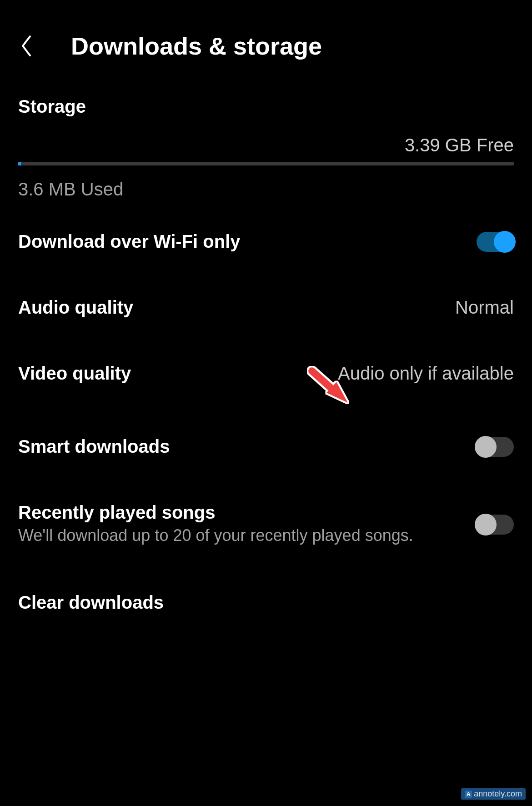 This screenshot has width=532, height=806. What do you see at coordinates (495, 242) in the screenshot?
I see `wifi-only-toggle` at bounding box center [495, 242].